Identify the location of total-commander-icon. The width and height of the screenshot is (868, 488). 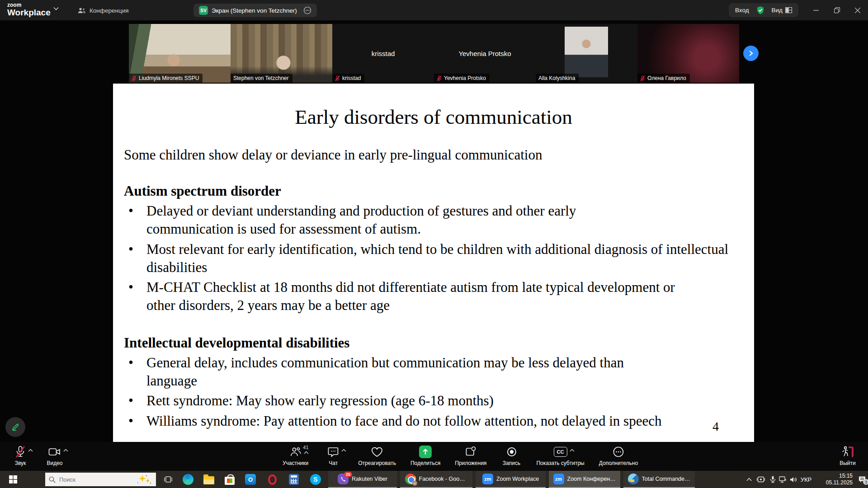
(633, 479).